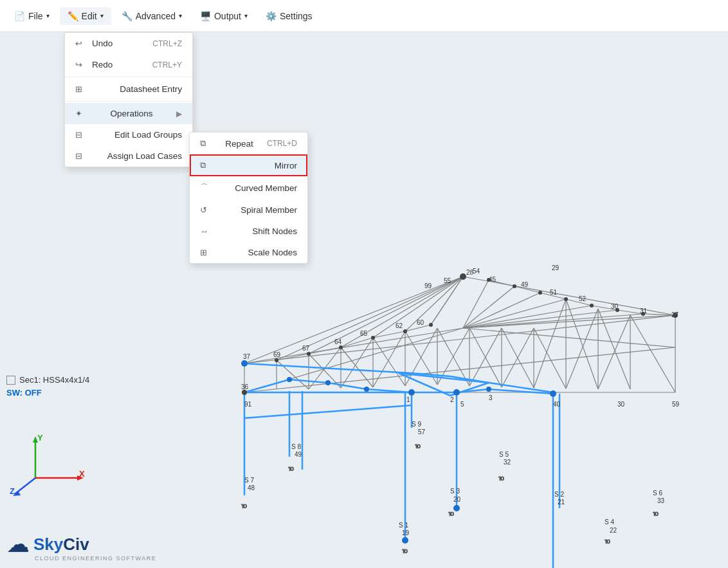 The width and height of the screenshot is (728, 568). I want to click on submenu-spiral-member: ↺ Spiral Member, so click(248, 210).